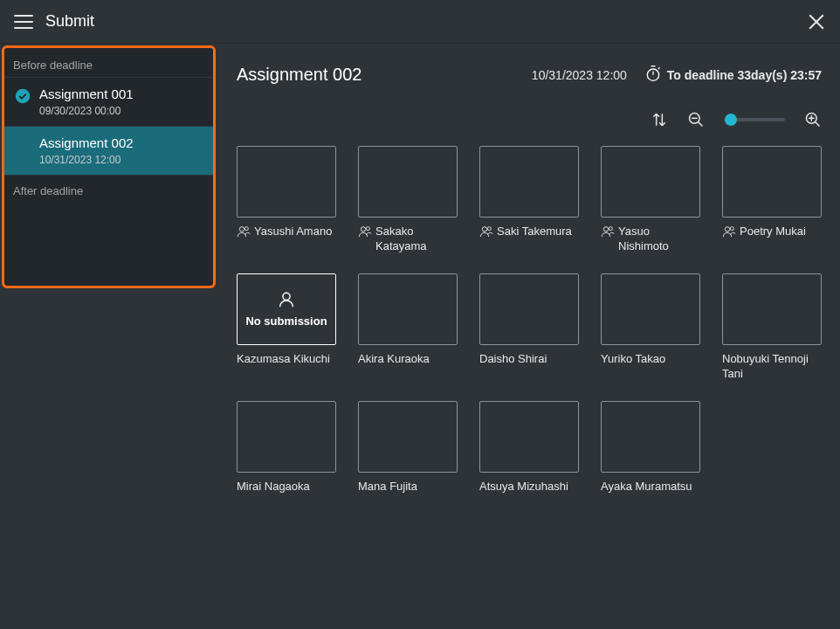 The image size is (840, 629). I want to click on student-name: Atsuya Mizuhashi, so click(524, 487).